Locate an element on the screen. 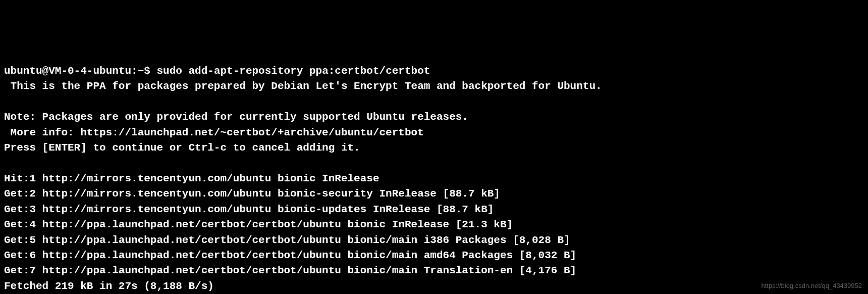 The width and height of the screenshot is (868, 294). prompt-symbol: $ is located at coordinates (147, 71).